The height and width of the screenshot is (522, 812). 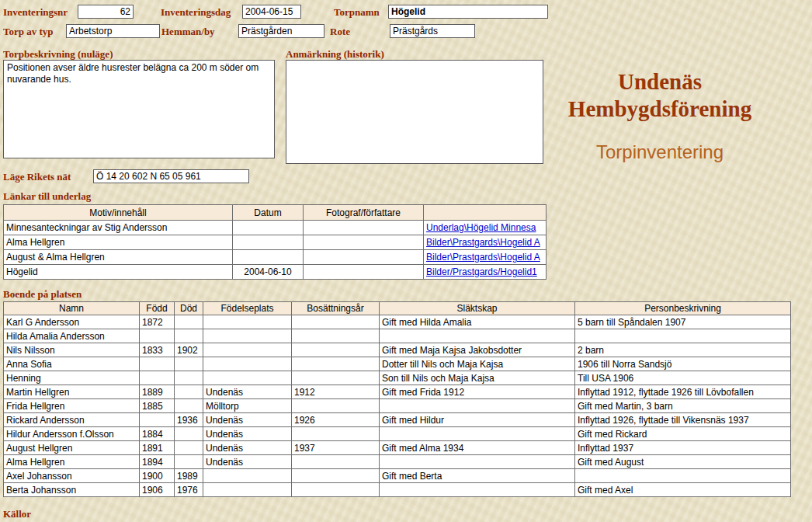 I want to click on residents-table-row: August Hellgren1891Undenäs1937Gift med A…, so click(x=397, y=448).